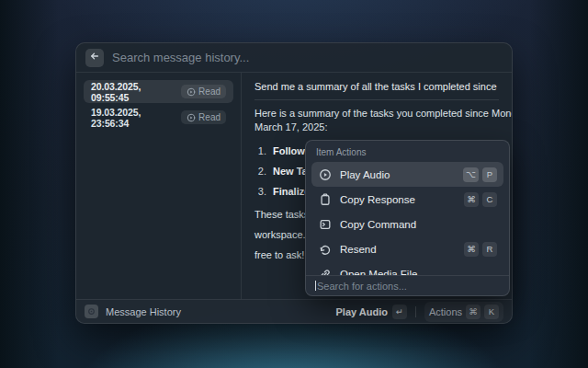  What do you see at coordinates (261, 151) in the screenshot?
I see `task-number: 1.` at bounding box center [261, 151].